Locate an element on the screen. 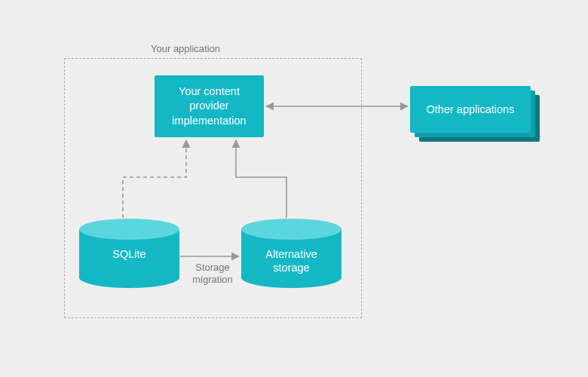  sqlite-label: SQLite is located at coordinates (130, 254).